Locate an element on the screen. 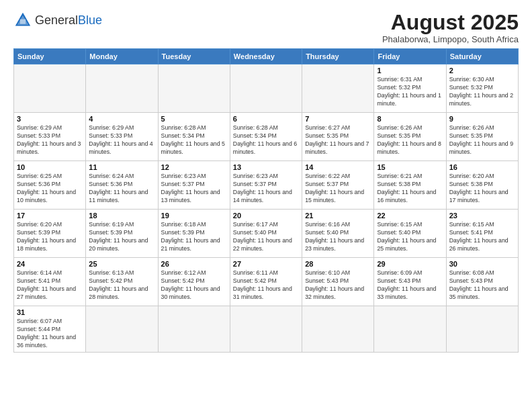 This screenshot has width=532, height=411. calendar-cell: 1Sunrise: 6:31 AM Sunset: 5:32 PM Daylig… is located at coordinates (410, 89).